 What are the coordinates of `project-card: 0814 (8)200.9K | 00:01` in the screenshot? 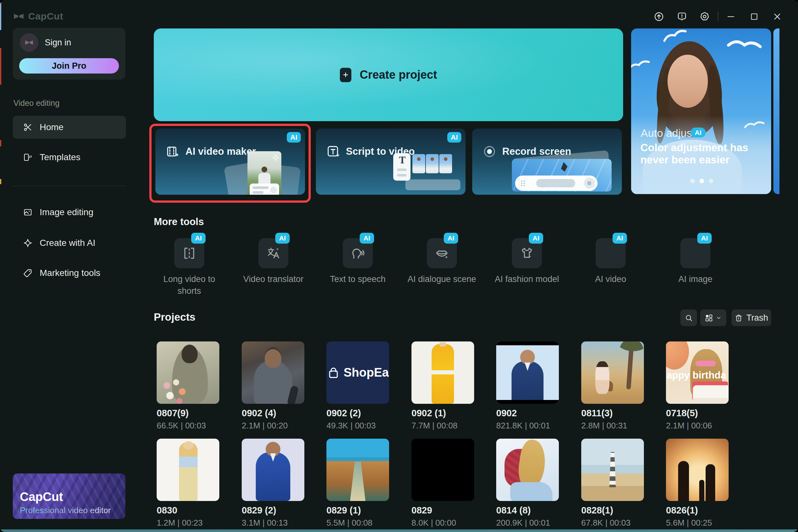 It's located at (527, 483).